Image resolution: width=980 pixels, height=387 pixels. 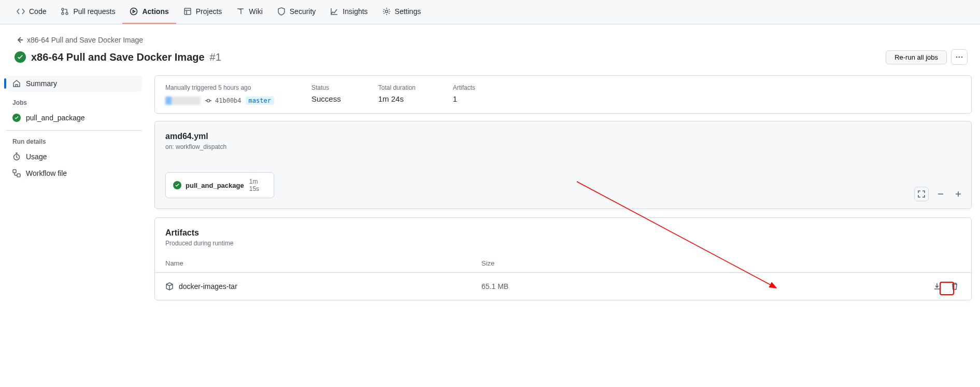 I want to click on artifacts-title: Artifacts, so click(x=563, y=233).